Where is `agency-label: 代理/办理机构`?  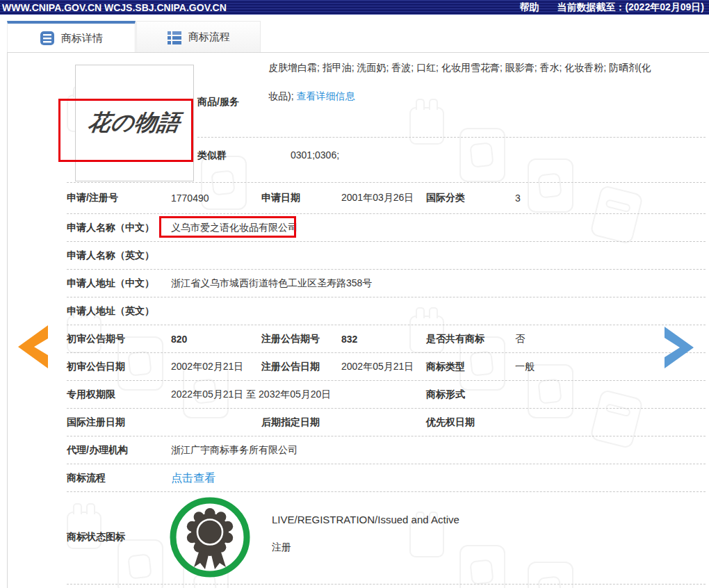
agency-label: 代理/办理机构 is located at coordinates (97, 450).